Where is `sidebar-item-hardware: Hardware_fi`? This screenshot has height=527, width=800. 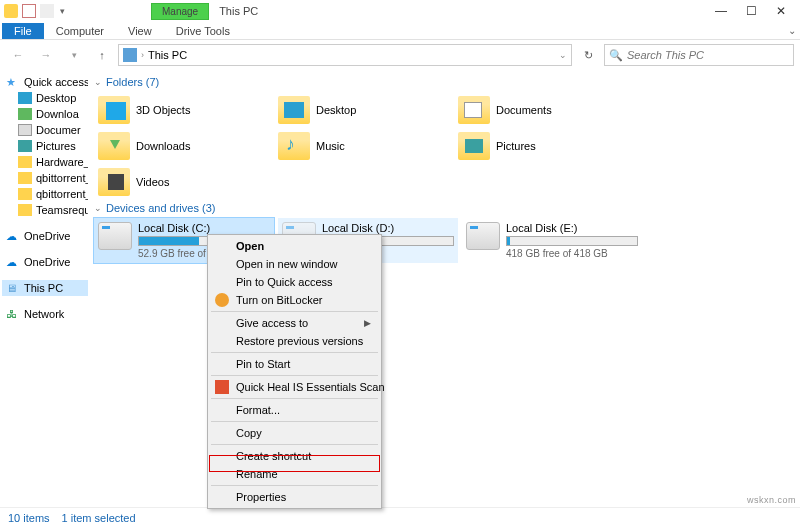 sidebar-item-hardware: Hardware_fi is located at coordinates (45, 162).